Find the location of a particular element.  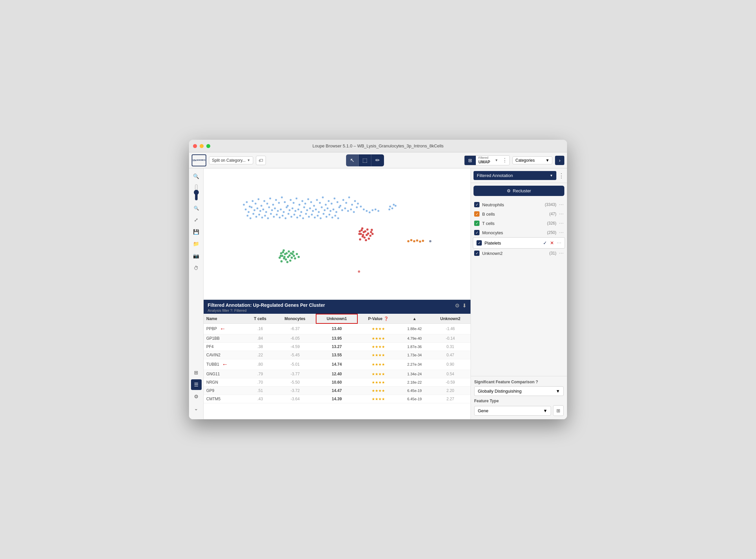

feature-type-dropdown: Gene ▼ is located at coordinates (512, 411).